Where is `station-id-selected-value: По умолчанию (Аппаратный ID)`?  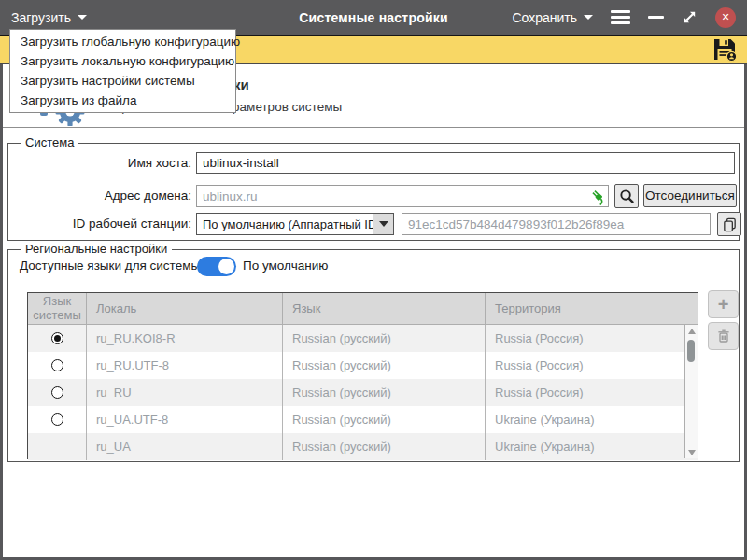 station-id-selected-value: По умолчанию (Аппаратный ID) is located at coordinates (285, 224).